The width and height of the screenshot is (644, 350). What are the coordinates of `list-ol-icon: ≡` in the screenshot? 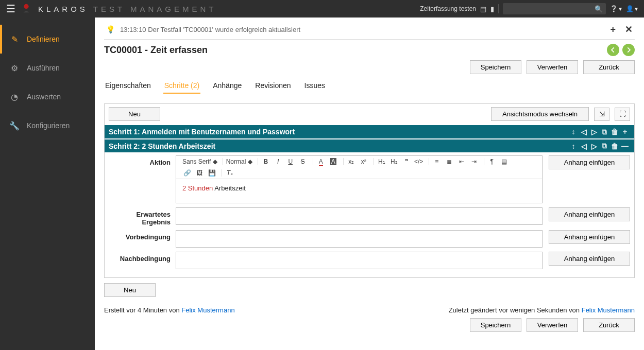 It's located at (437, 162).